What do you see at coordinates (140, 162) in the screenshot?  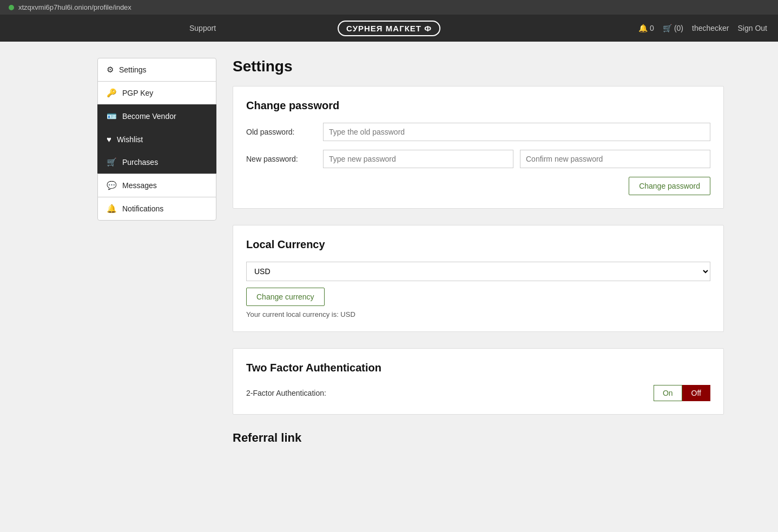 I see `sidebar-item-label: Purchases` at bounding box center [140, 162].